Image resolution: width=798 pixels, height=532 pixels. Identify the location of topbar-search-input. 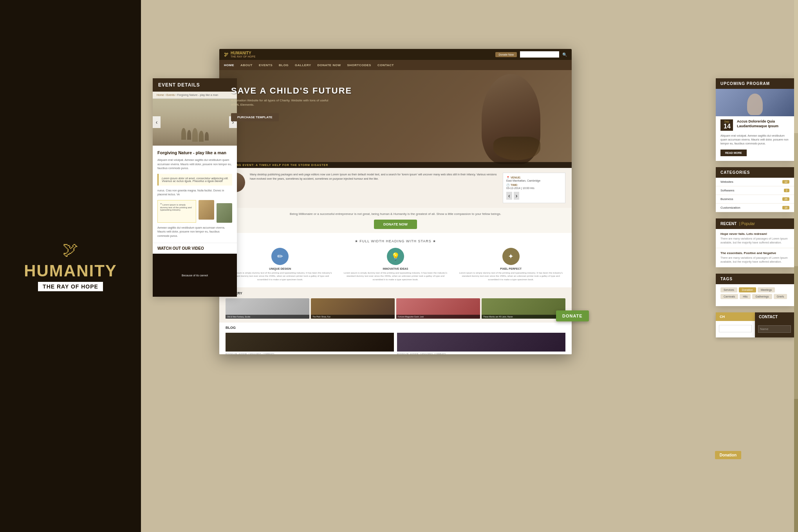
(540, 54).